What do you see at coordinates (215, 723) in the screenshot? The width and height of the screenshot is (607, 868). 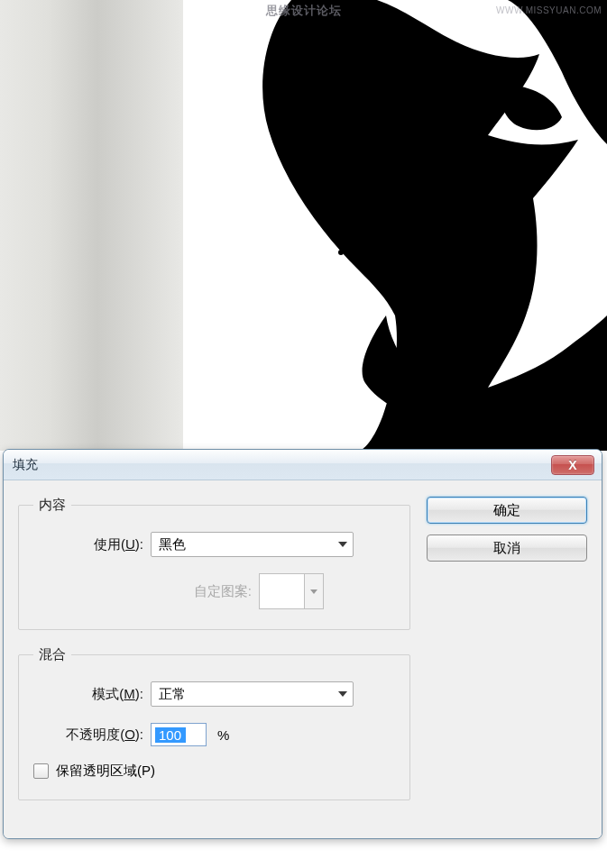 I see `blend-fieldset: 混合 模式(M): 正常 不透明度(O):` at bounding box center [215, 723].